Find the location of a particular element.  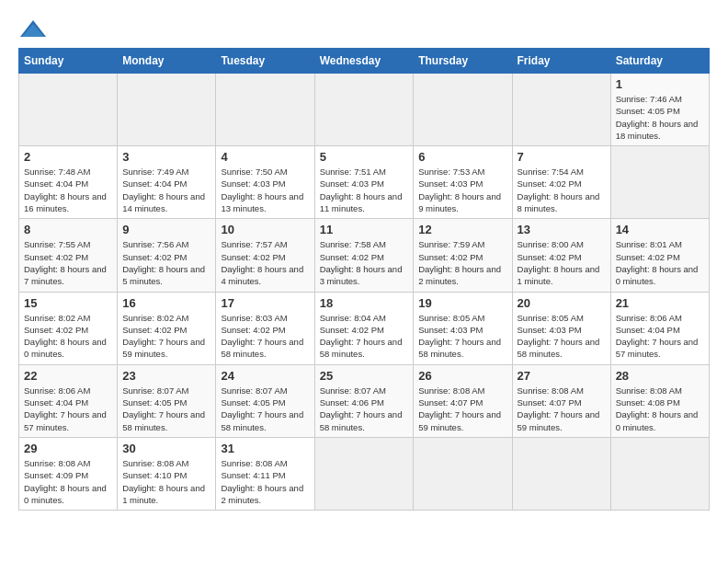

day-header-tuesday: Tuesday is located at coordinates (265, 61).